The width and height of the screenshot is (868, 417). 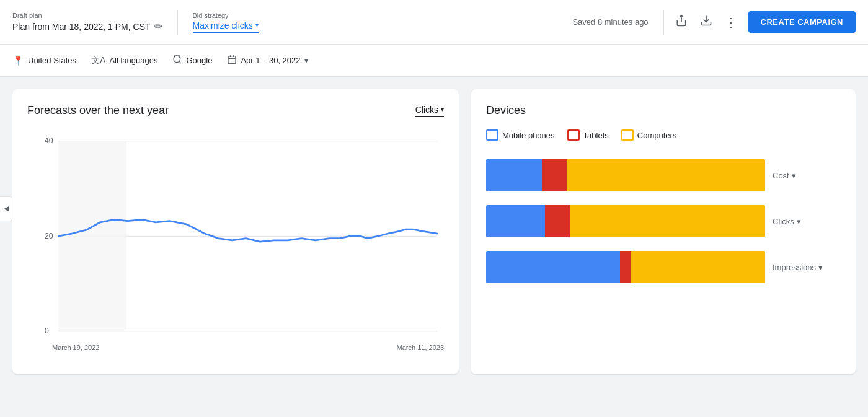 I want to click on more-icon: ⋮, so click(x=731, y=22).